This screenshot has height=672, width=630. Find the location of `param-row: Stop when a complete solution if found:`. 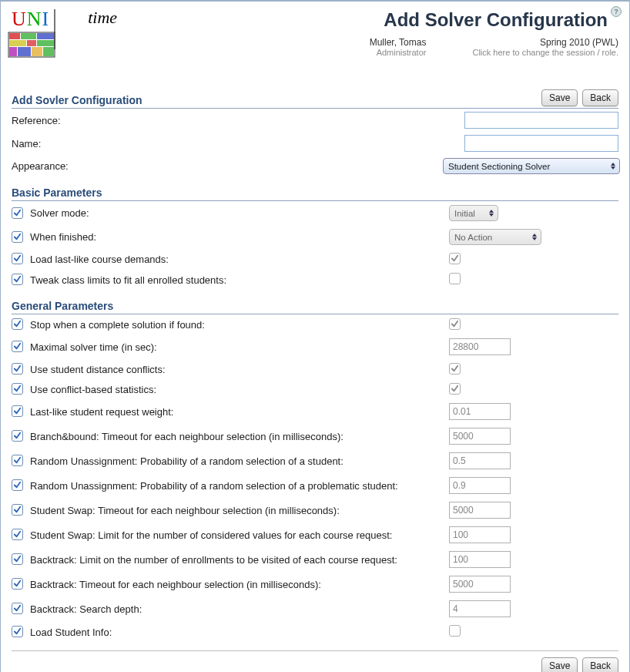

param-row: Stop when a complete solution if found: is located at coordinates (315, 324).